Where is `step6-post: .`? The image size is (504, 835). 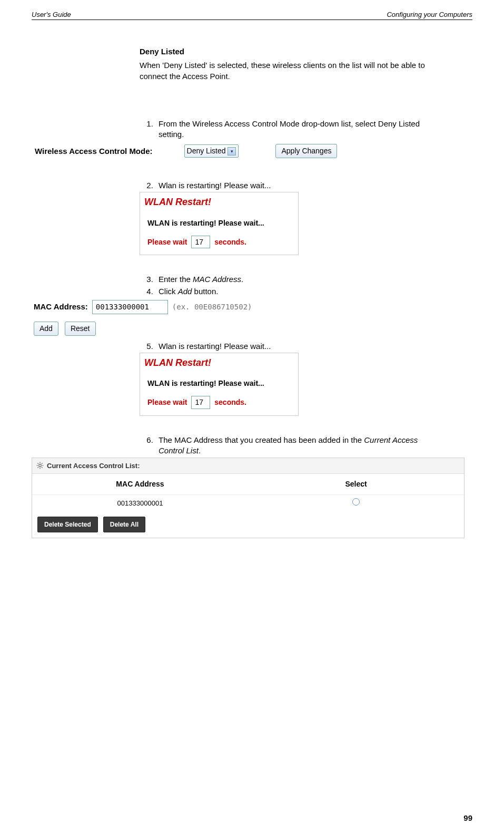
step6-post: . is located at coordinates (200, 450).